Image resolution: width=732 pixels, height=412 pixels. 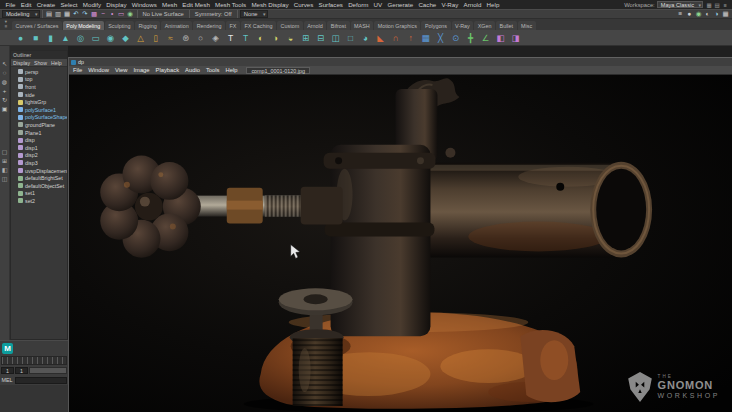 What do you see at coordinates (362, 26) in the screenshot?
I see `shelf-tab-mash: MASH` at bounding box center [362, 26].